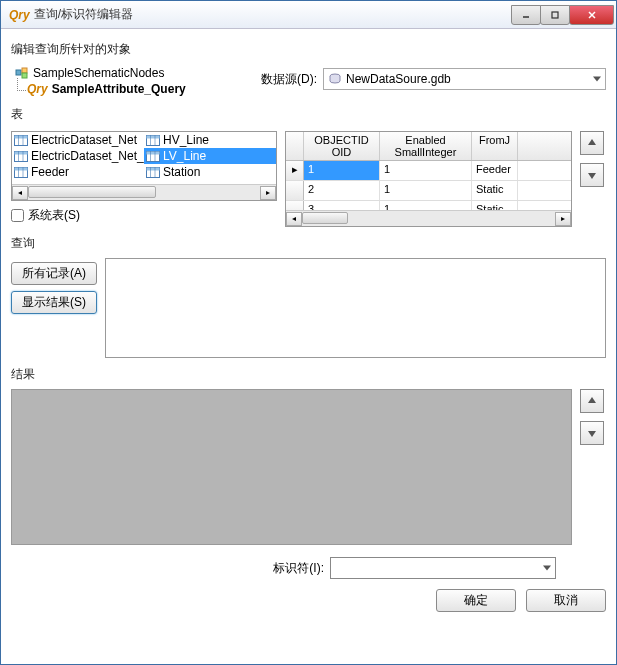  What do you see at coordinates (18, 216) in the screenshot?
I see `systables-input` at bounding box center [18, 216].